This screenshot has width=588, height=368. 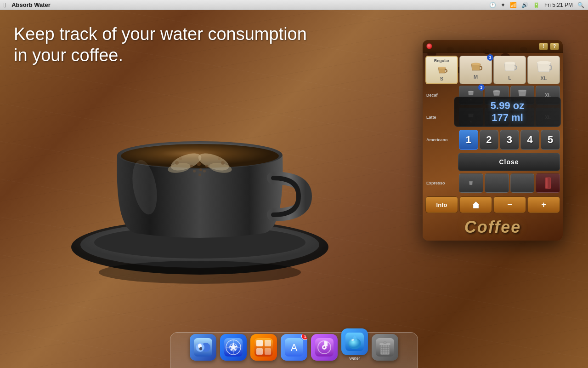 I want to click on itunes-icon, so click(x=324, y=347).